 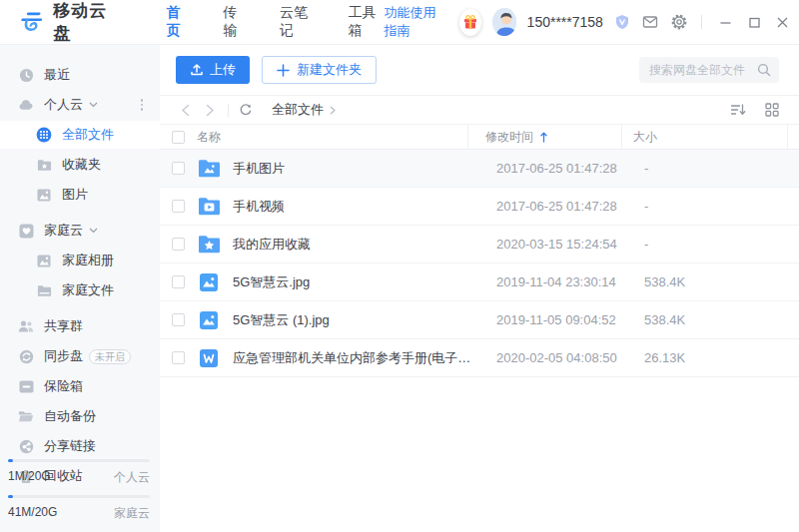 What do you see at coordinates (298, 110) in the screenshot?
I see `breadcrumb-current: 全部文件` at bounding box center [298, 110].